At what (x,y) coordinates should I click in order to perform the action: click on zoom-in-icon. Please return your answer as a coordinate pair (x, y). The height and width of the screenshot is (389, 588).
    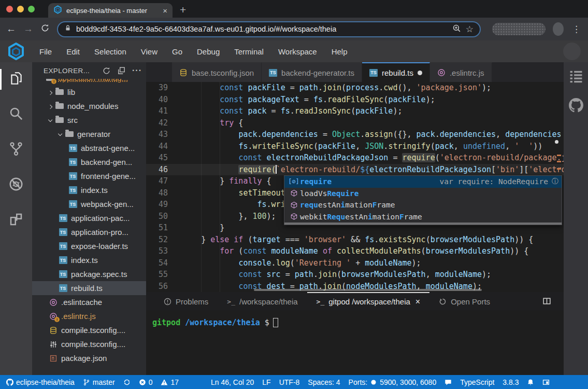
    Looking at the image, I should click on (457, 29).